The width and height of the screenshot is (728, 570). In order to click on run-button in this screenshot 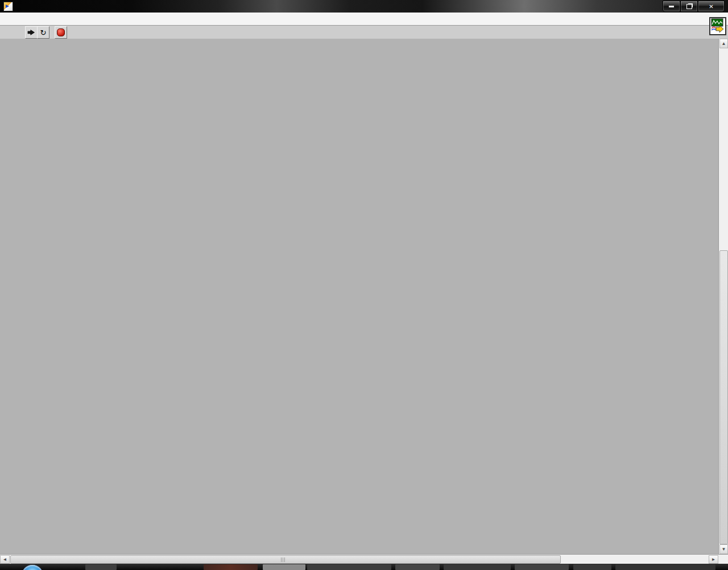, I will do `click(31, 32)`.